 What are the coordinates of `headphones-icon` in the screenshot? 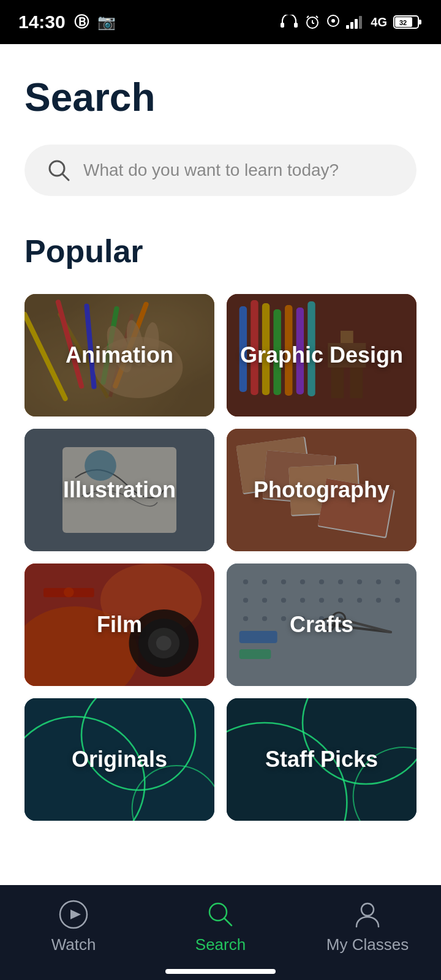 It's located at (289, 22).